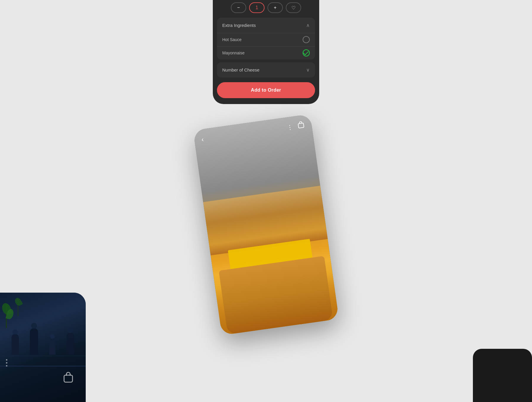 The image size is (532, 402). I want to click on dots-indicator, so click(7, 363).